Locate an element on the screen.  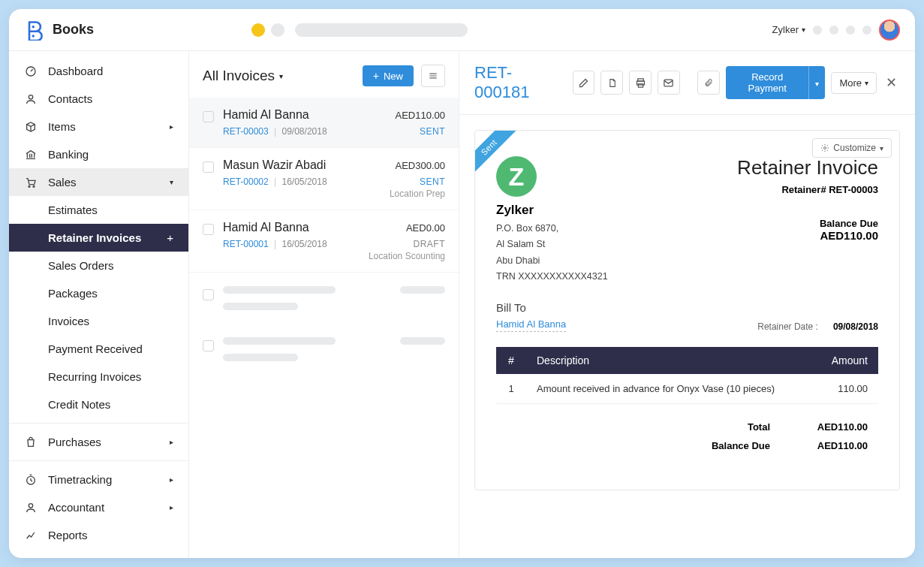
nav-sub-estimates: Estimates is located at coordinates (99, 210).